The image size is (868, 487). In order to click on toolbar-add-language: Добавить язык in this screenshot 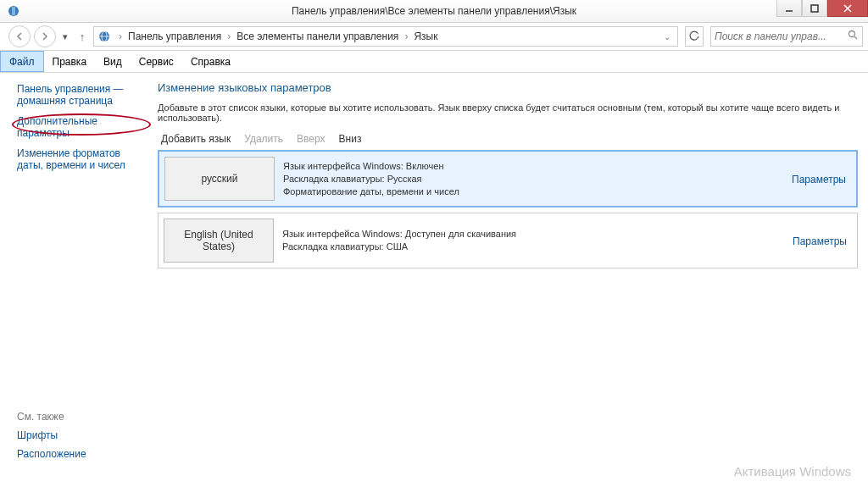, I will do `click(196, 139)`.